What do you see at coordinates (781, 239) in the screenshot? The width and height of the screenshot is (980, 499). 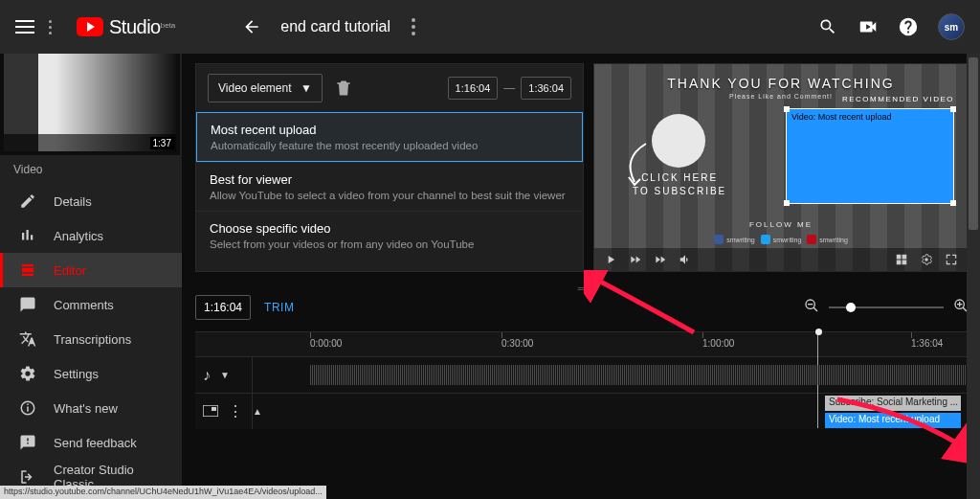 I see `preview-social-row: smwriting smwriting smwriting` at bounding box center [781, 239].